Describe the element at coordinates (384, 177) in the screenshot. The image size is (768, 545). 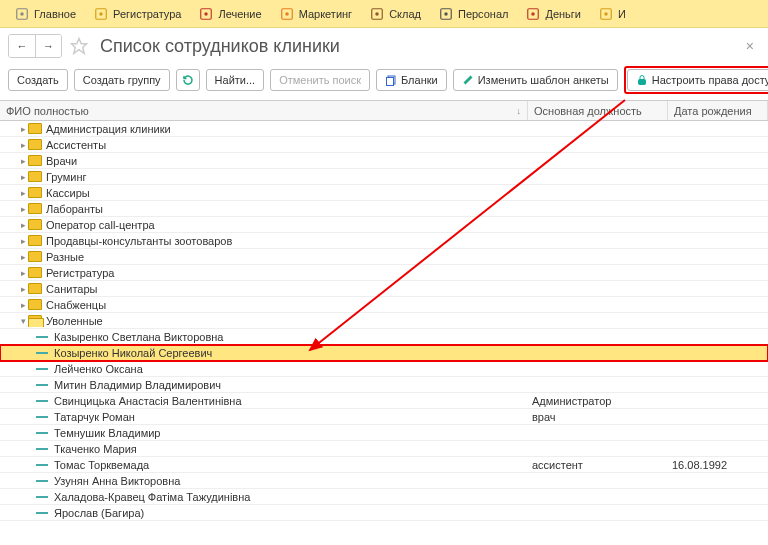
I see `folder-row: ▸Груминг` at that location.